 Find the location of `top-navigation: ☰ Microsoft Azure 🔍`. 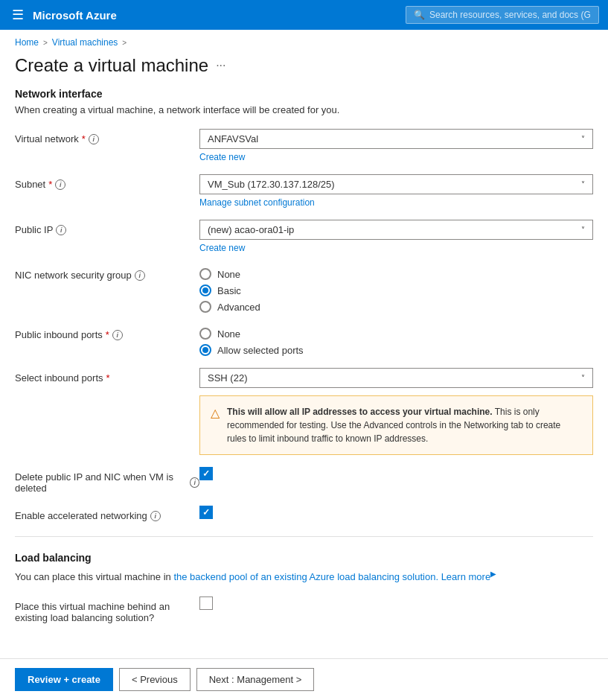

top-navigation: ☰ Microsoft Azure 🔍 is located at coordinates (304, 15).